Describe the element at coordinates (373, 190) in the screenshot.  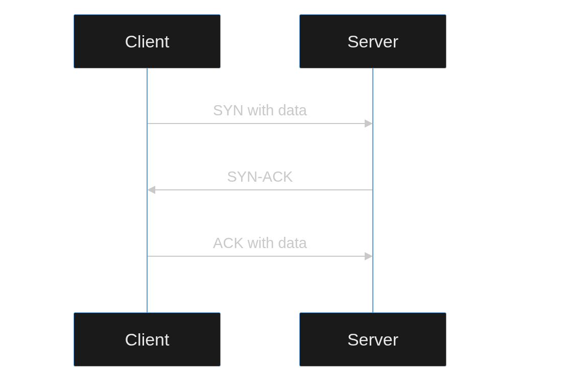
I see `lifeline-server` at that location.